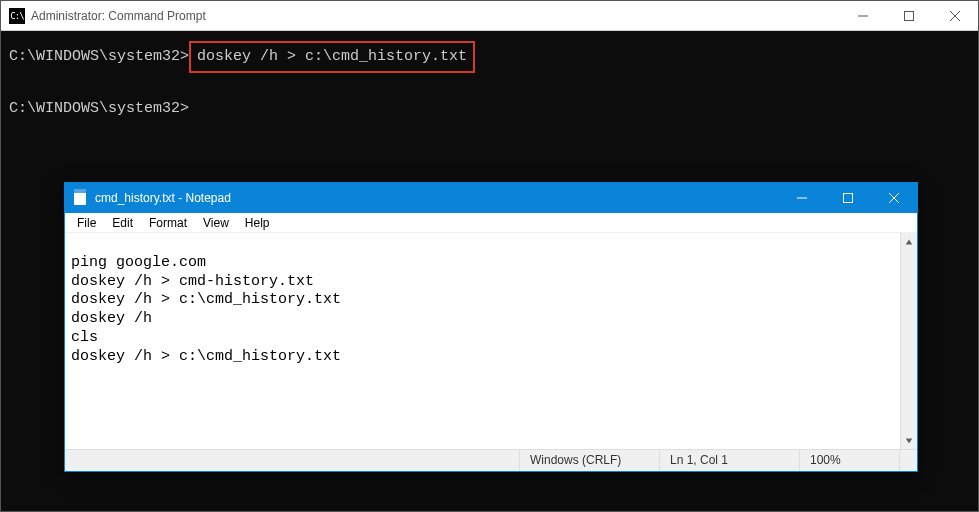  What do you see at coordinates (81, 198) in the screenshot?
I see `notepad-icon` at bounding box center [81, 198].